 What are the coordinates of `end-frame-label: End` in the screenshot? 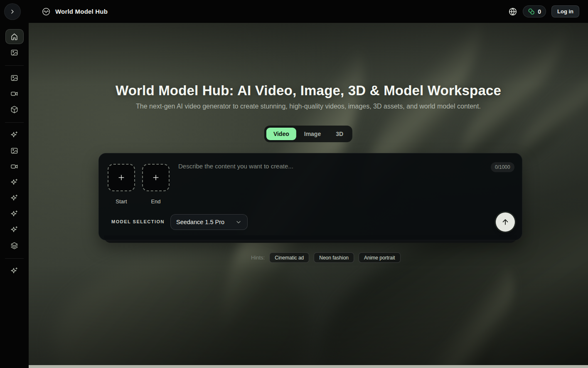 It's located at (156, 201).